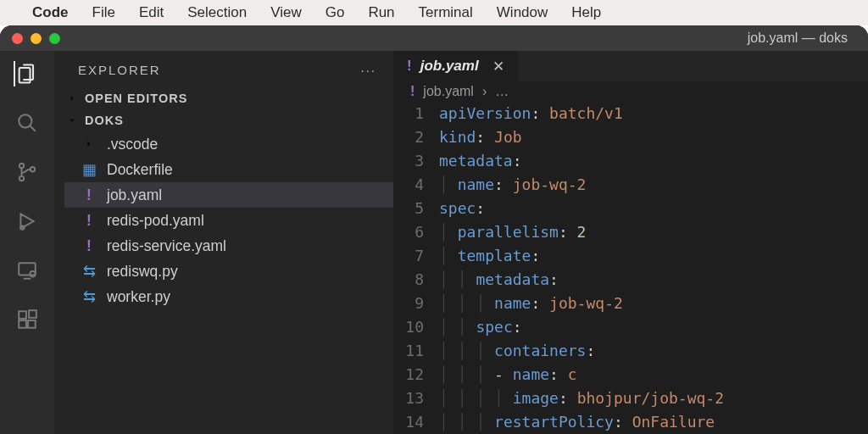 Image resolution: width=868 pixels, height=434 pixels. I want to click on menu-app: Code, so click(51, 13).